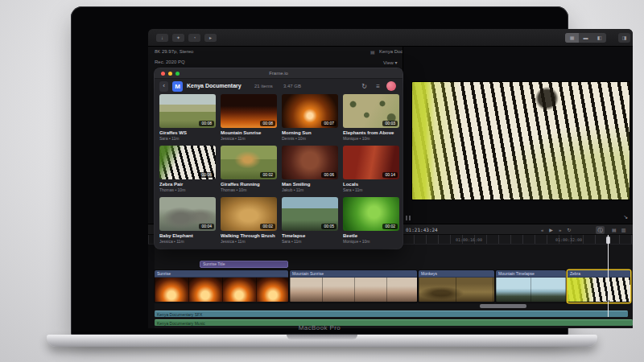  Describe the element at coordinates (625, 38) in the screenshot. I see `inspector-button: ◨` at that location.